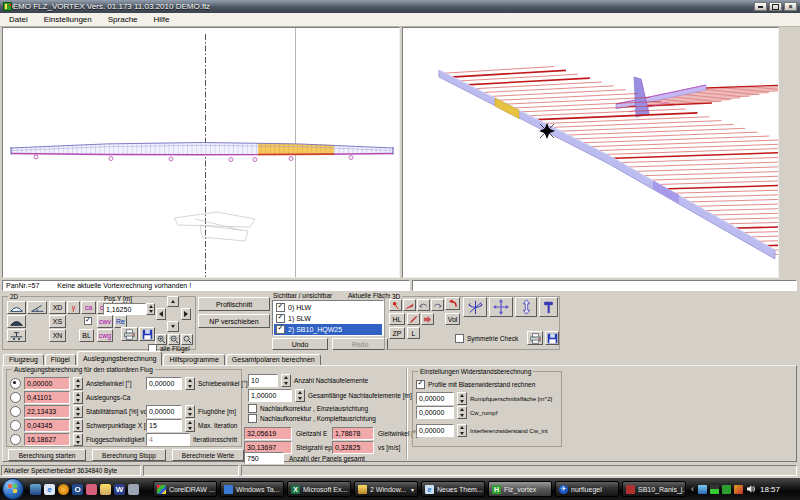  Describe the element at coordinates (397, 333) in the screenshot. I see `zp-button: ZP` at that location.